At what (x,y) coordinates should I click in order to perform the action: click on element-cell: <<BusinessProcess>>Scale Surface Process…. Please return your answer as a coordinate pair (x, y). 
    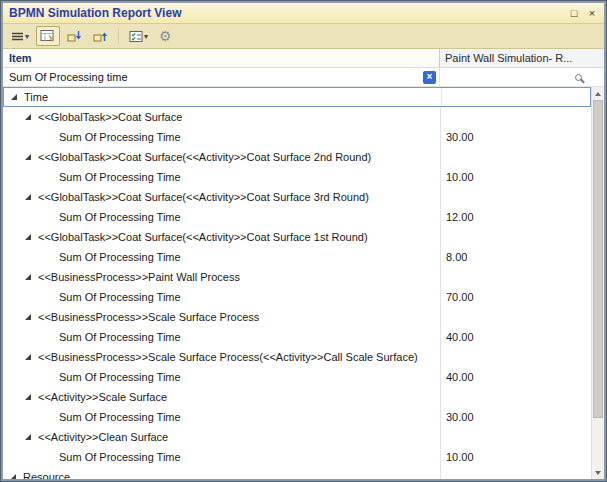
    Looking at the image, I should click on (222, 357).